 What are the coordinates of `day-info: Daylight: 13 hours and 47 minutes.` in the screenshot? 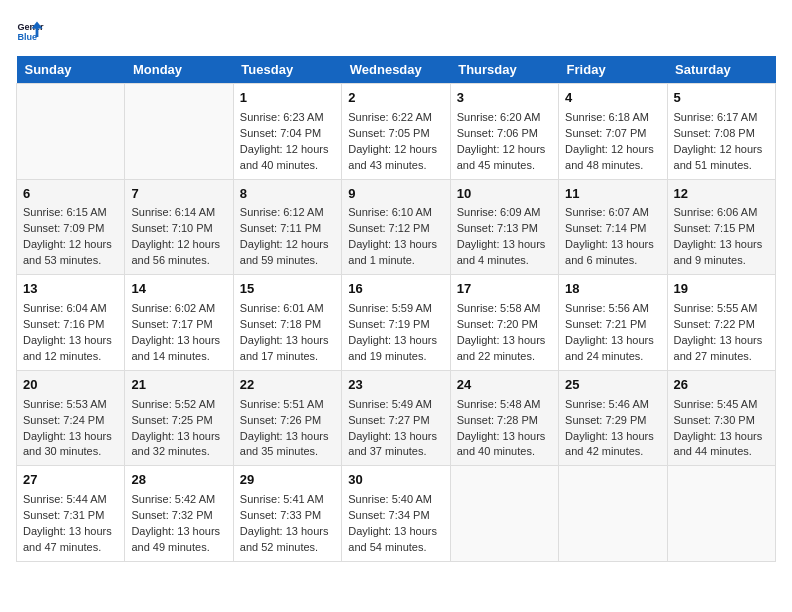 It's located at (70, 540).